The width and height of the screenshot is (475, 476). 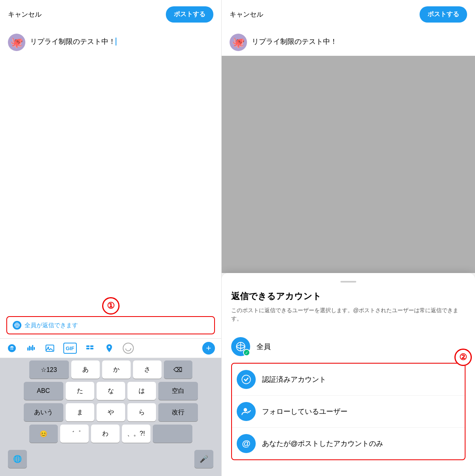 I want to click on key-punctuation: 、。?!, so click(x=136, y=434).